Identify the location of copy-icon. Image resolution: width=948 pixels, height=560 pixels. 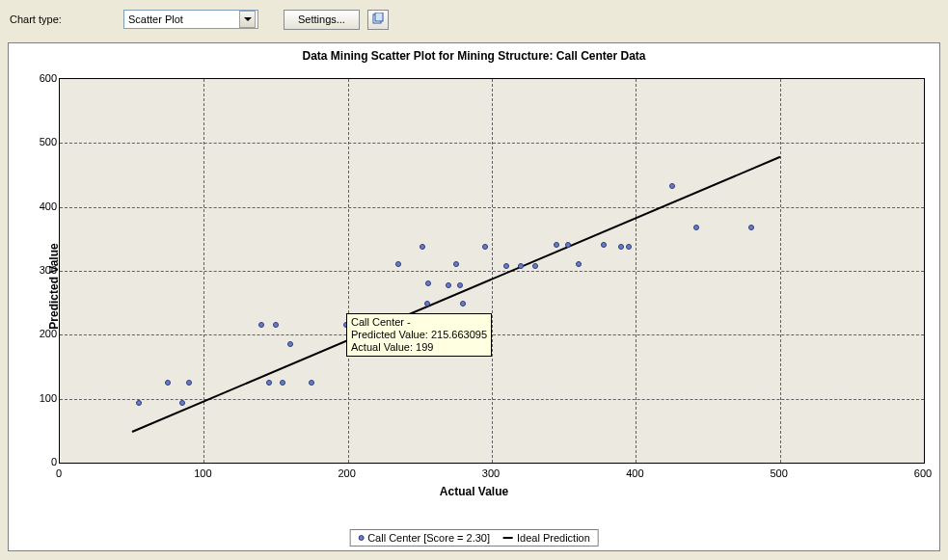
(378, 19).